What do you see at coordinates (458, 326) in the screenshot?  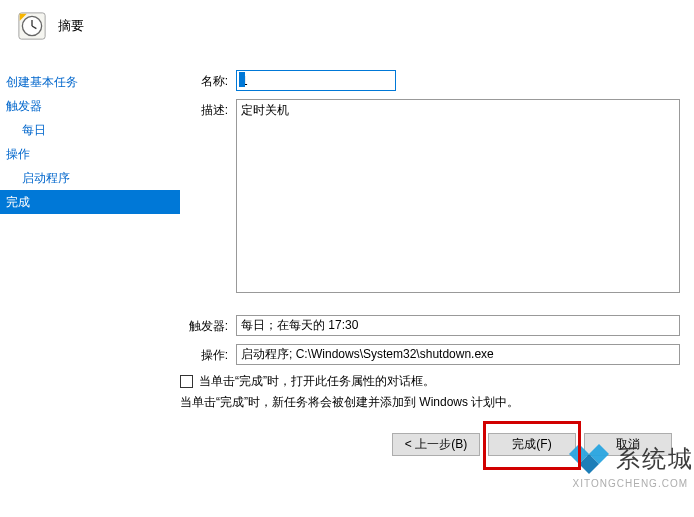 I see `trigger-value` at bounding box center [458, 326].